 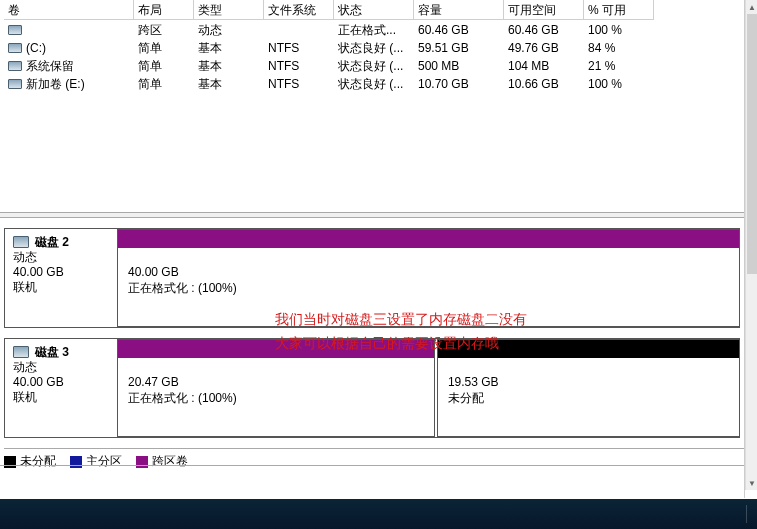 What do you see at coordinates (588, 388) in the screenshot?
I see `partition: 19.53 GB未分配` at bounding box center [588, 388].